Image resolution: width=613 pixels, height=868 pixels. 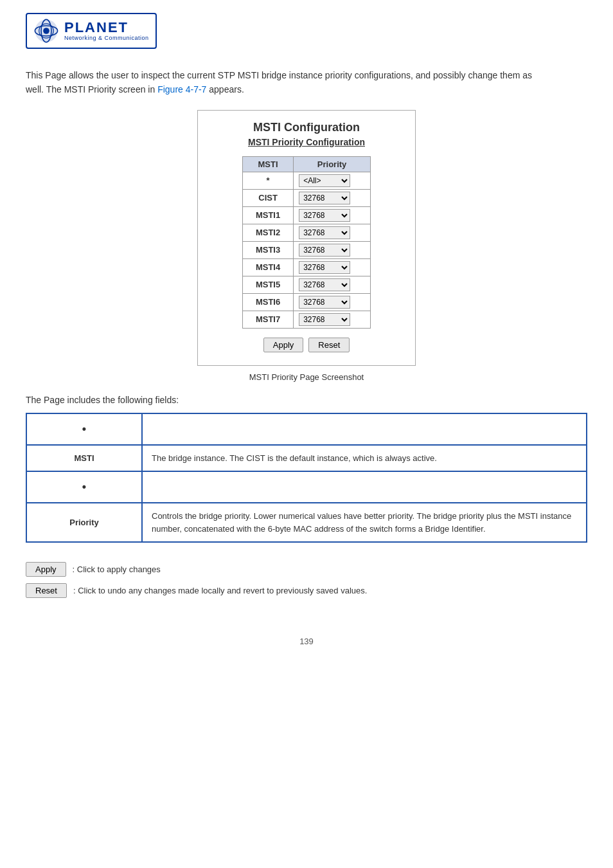 I want to click on config-title: MSTI Configuration, so click(x=306, y=127).